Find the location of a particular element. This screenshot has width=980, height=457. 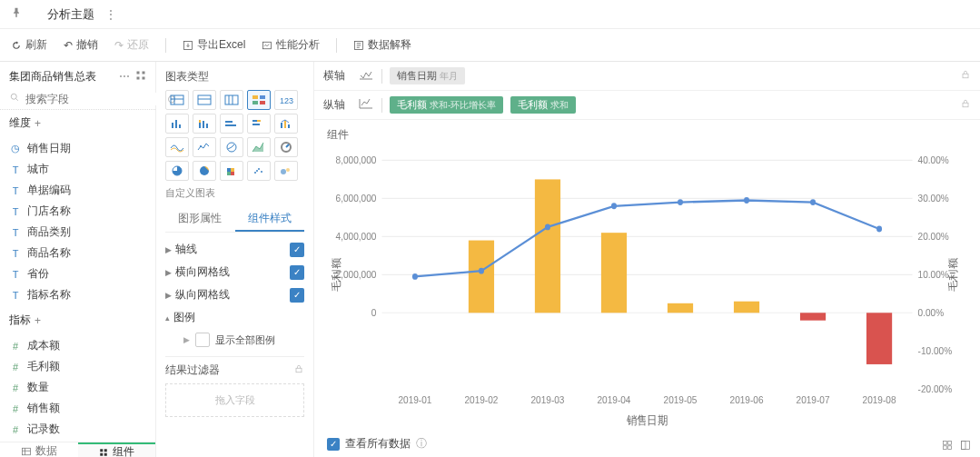

y-pill-0: 毛利额 求和-环比增长率 is located at coordinates (447, 105).